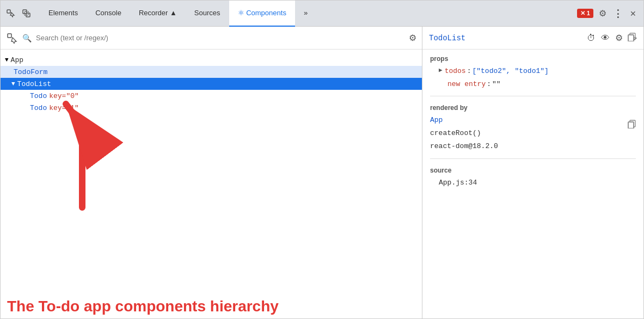 The image size is (644, 319). I want to click on tree-item-todo1: Todo key="1", so click(211, 108).